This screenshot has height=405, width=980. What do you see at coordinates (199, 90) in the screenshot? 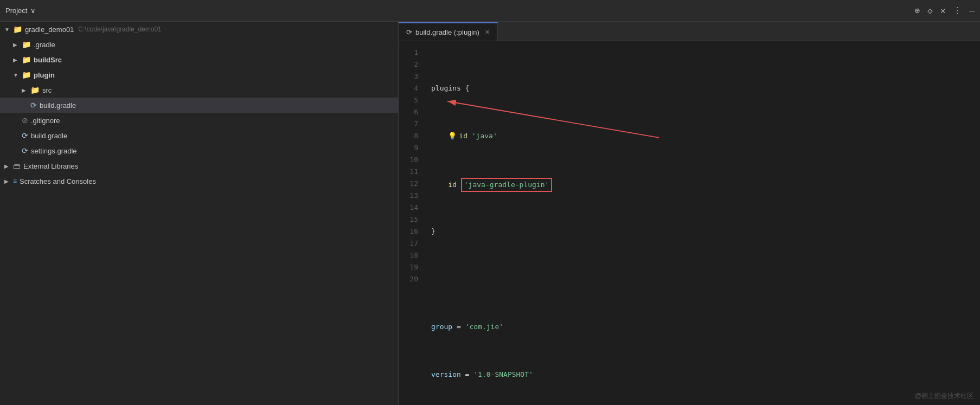
I see `sidebar-item-src: ▶ 📁 src` at bounding box center [199, 90].